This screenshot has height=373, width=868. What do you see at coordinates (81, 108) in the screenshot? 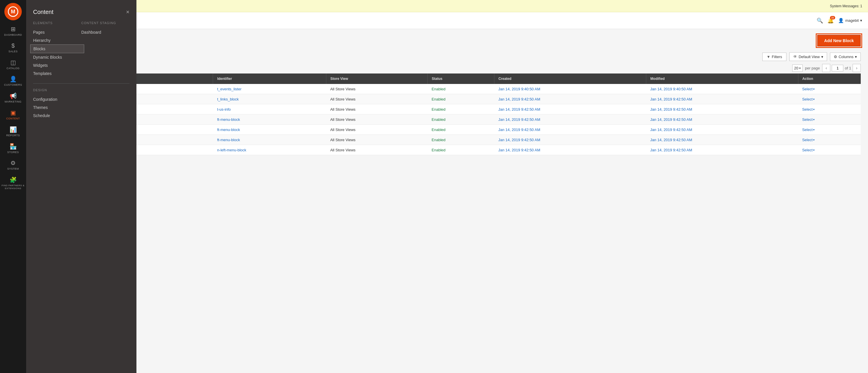
I see `menu-item-themes: Themes` at bounding box center [81, 108].